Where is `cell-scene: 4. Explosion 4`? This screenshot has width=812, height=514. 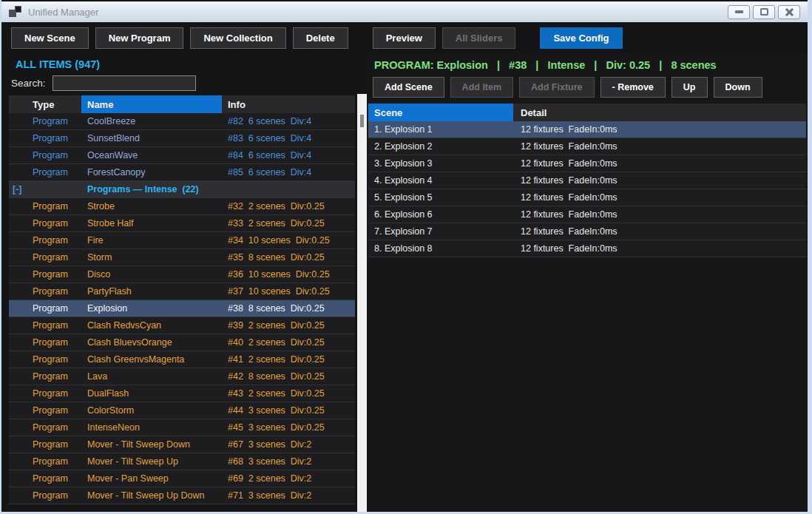 cell-scene: 4. Explosion 4 is located at coordinates (441, 180).